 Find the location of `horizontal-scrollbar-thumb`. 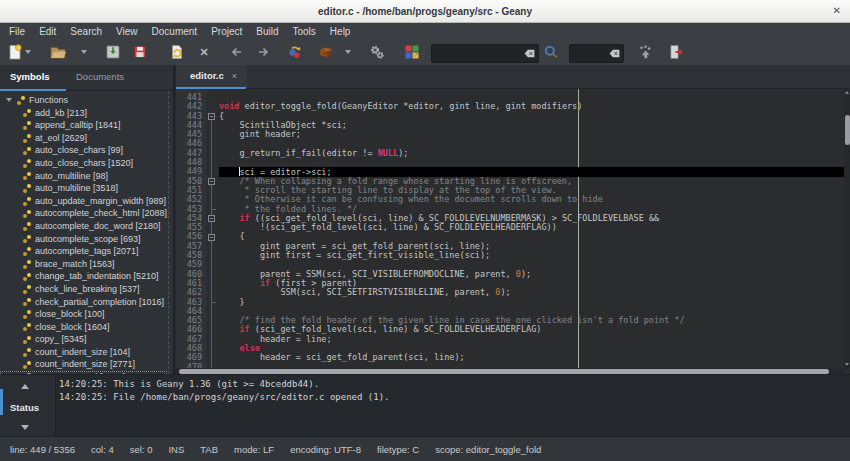

horizontal-scrollbar-thumb is located at coordinates (504, 372).